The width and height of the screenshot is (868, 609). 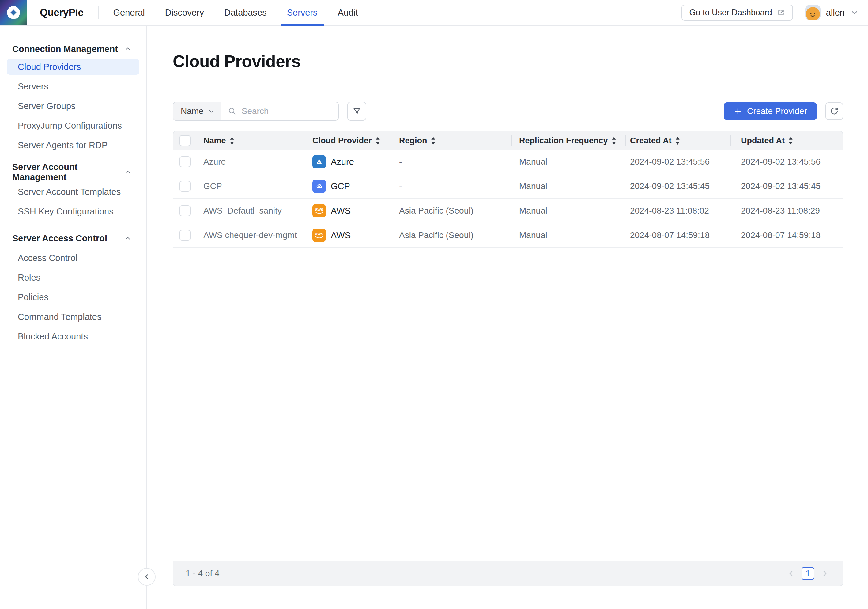 What do you see at coordinates (348, 162) in the screenshot?
I see `row-provider-cell: Azure` at bounding box center [348, 162].